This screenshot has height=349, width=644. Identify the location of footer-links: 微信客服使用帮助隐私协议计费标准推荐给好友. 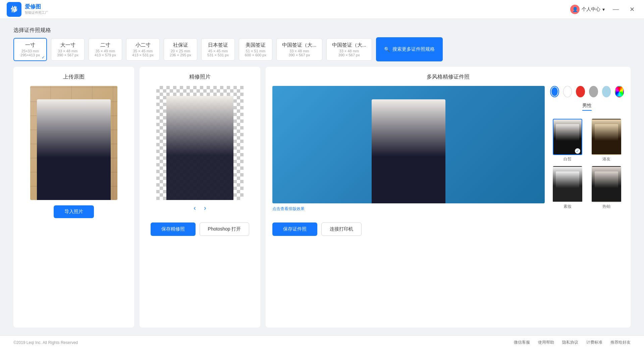
(572, 342).